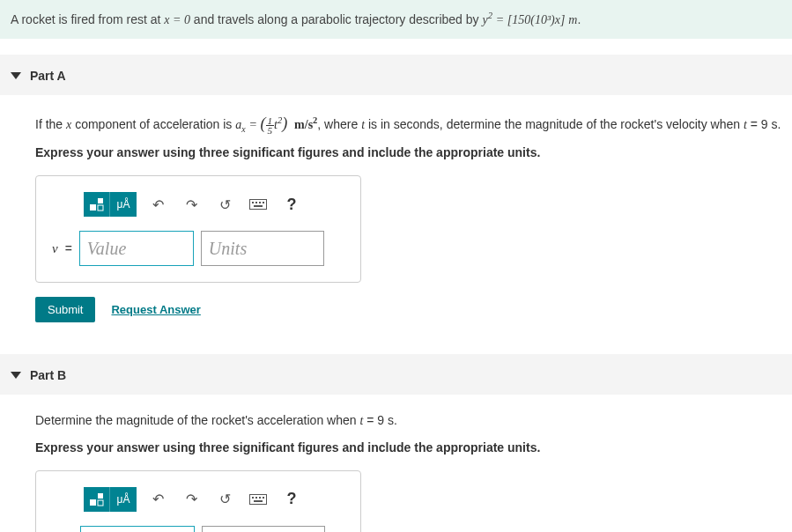  I want to click on part-a-submit-row: Submit Request Answer, so click(414, 310).